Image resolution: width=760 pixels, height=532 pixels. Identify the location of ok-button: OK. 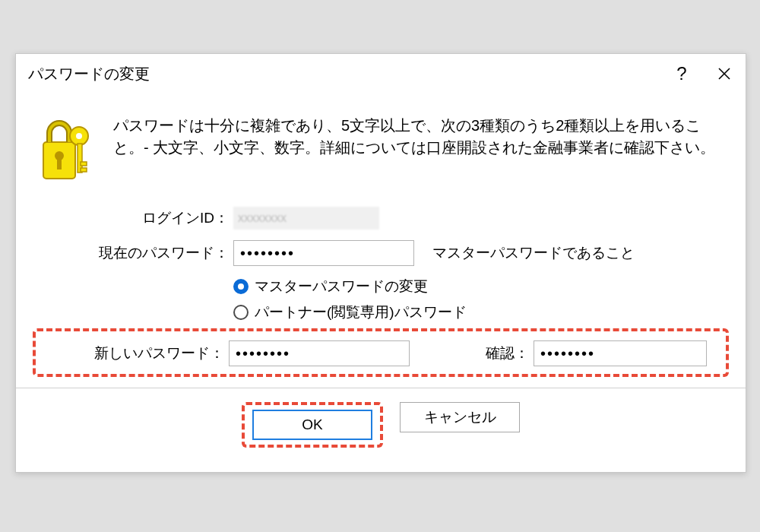
(312, 425).